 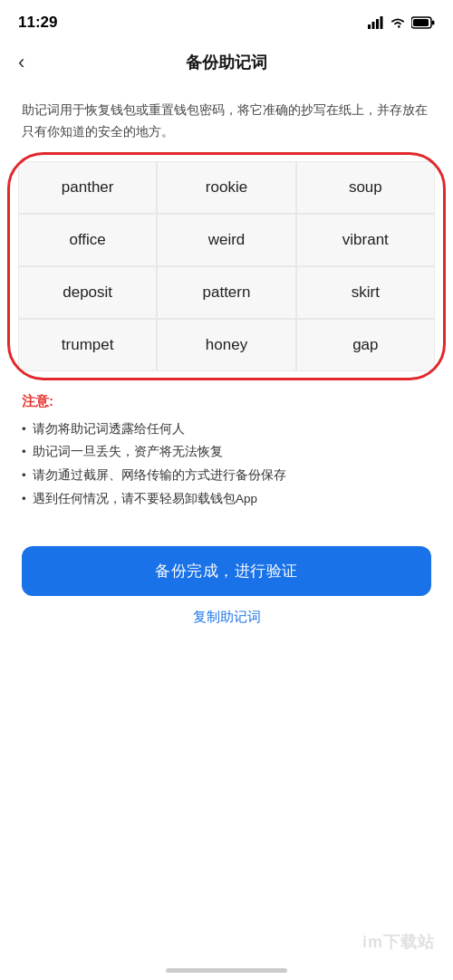 What do you see at coordinates (366, 293) in the screenshot?
I see `mnemonic-word: skirt` at bounding box center [366, 293].